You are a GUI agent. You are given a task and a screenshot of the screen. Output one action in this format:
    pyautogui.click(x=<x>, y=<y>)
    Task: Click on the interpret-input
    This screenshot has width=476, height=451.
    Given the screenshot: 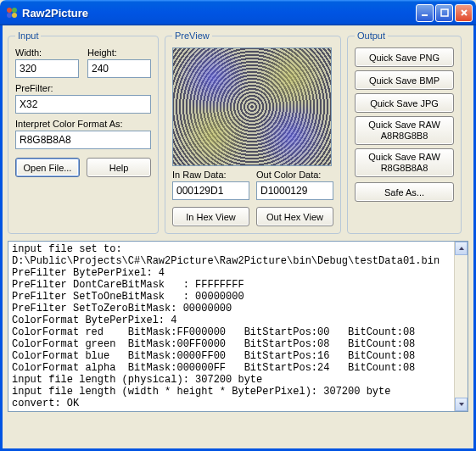 What is the action you would take?
    pyautogui.click(x=83, y=140)
    